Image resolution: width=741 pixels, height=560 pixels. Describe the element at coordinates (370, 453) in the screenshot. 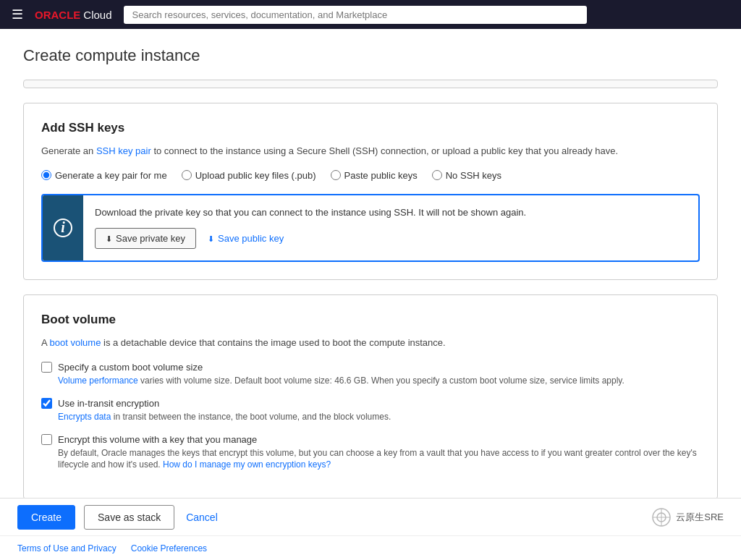

I see `checkbox-manage-key: Encrypt this volume with a key that you …` at that location.